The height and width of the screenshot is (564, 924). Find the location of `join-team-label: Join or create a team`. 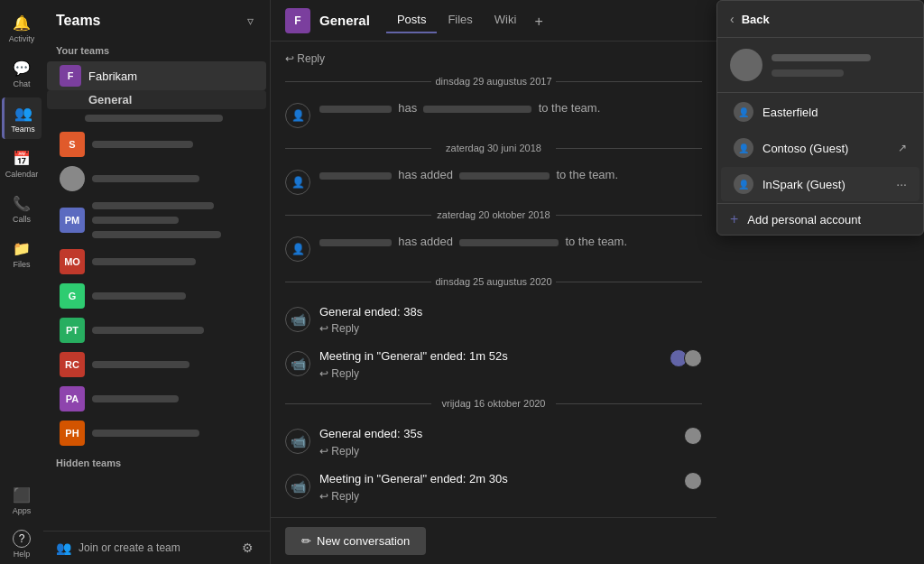

join-team-label: Join or create a team is located at coordinates (155, 548).